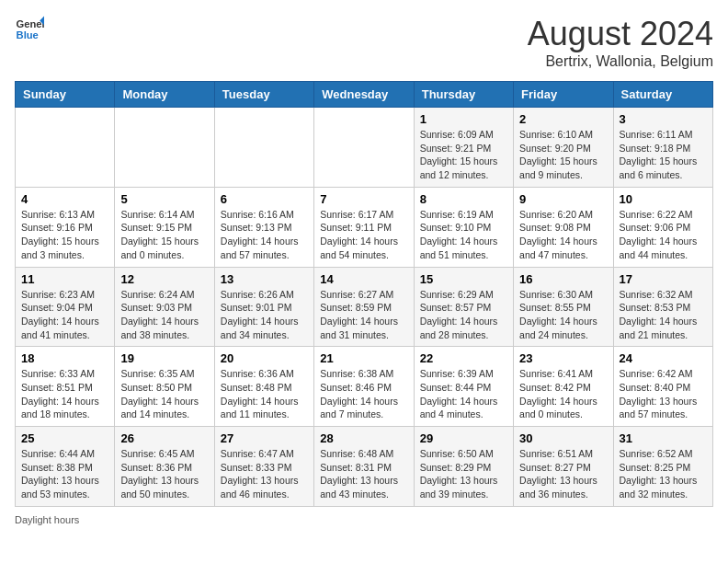 Image resolution: width=728 pixels, height=563 pixels. I want to click on day-number: 28, so click(364, 438).